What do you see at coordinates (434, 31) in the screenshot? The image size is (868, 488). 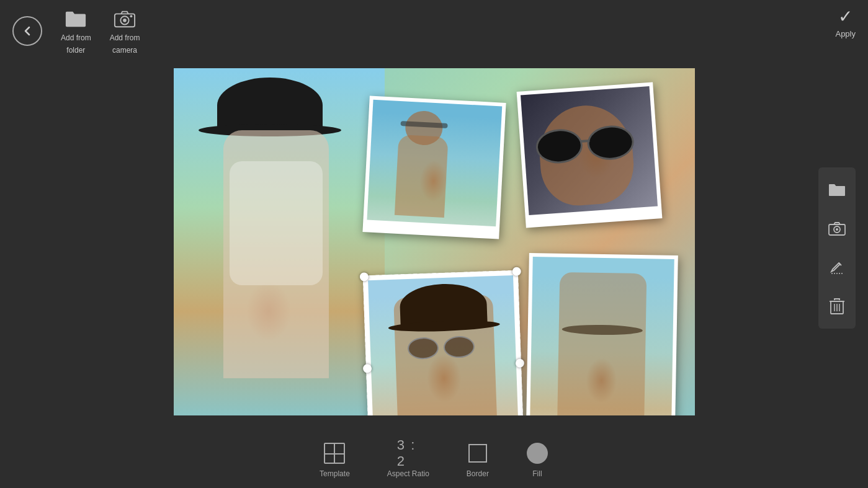 I see `top-toolbar: Add from folder Add from camera ✓ Apply` at bounding box center [434, 31].